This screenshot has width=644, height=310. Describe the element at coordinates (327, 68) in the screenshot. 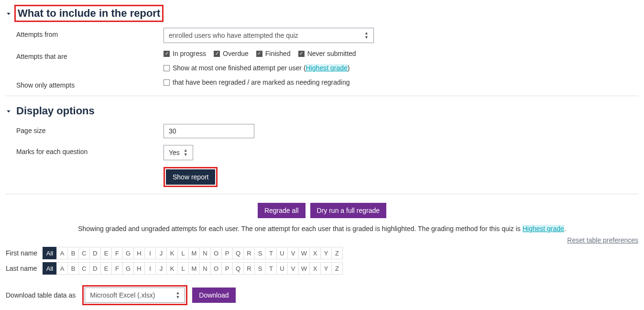

I see `link-highest-grade: Highest grade` at that location.